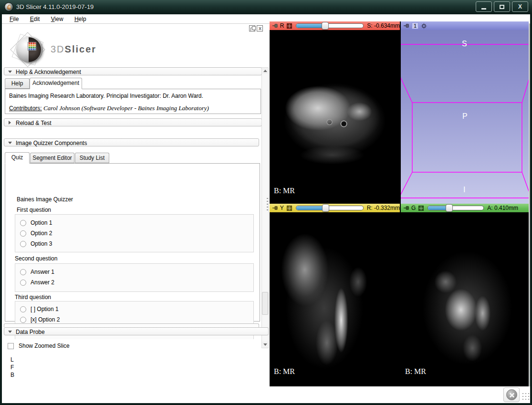 The image size is (532, 405). Describe the element at coordinates (36, 244) in the screenshot. I see `radio-option: Option 3` at that location.